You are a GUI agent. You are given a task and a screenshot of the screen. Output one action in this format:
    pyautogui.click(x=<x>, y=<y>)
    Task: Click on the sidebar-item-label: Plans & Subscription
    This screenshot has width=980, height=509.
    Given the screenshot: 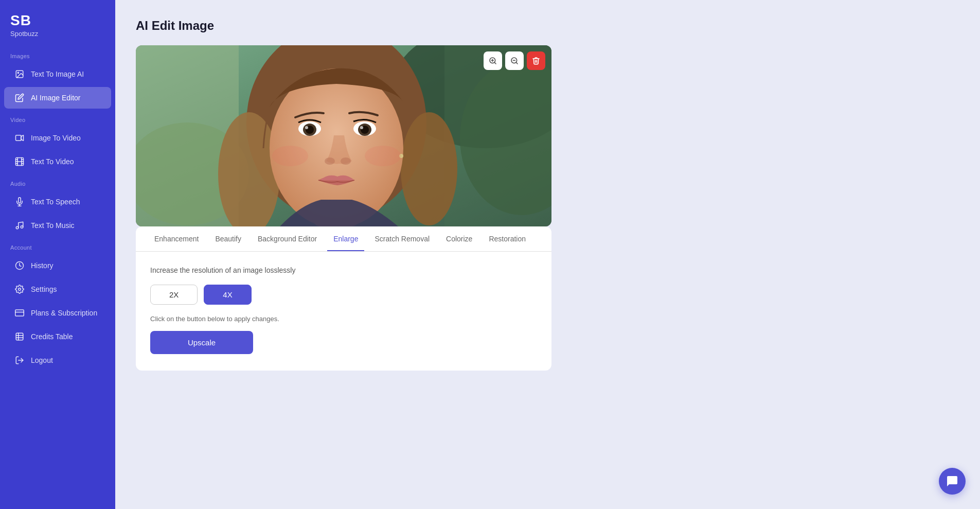 What is the action you would take?
    pyautogui.click(x=64, y=313)
    